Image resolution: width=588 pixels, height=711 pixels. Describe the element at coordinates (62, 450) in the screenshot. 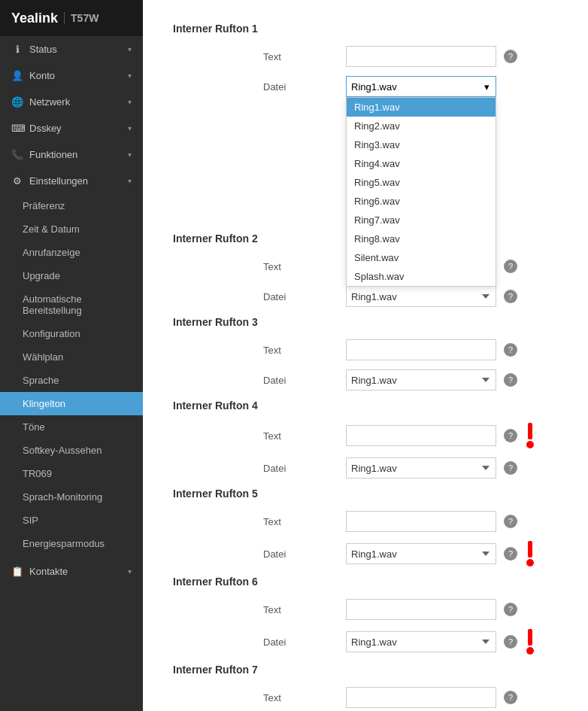

I see `label-softkey: Softkey-Aussehen` at that location.